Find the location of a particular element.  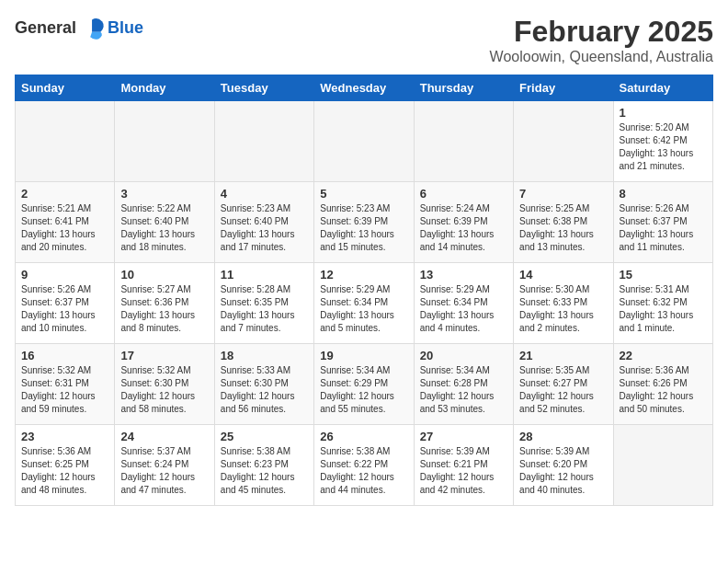

logo-blue: Blue is located at coordinates (125, 28).